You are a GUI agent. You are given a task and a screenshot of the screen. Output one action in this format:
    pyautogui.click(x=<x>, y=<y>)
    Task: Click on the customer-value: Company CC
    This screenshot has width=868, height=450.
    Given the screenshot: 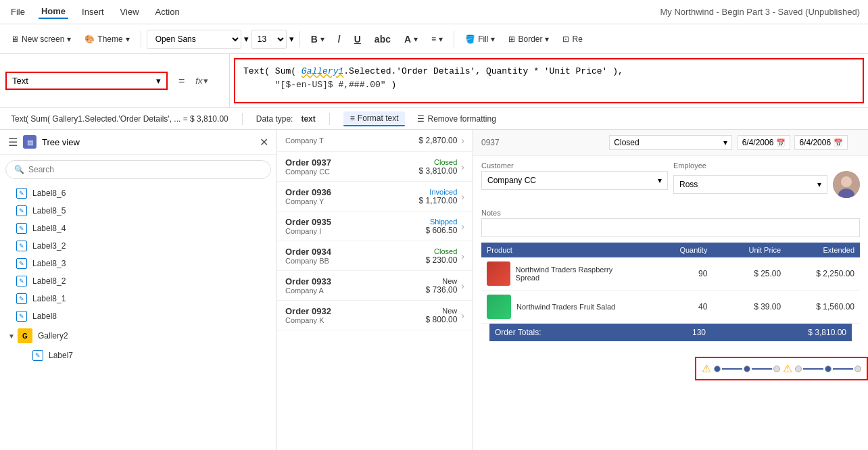 What is the action you would take?
    pyautogui.click(x=512, y=180)
    